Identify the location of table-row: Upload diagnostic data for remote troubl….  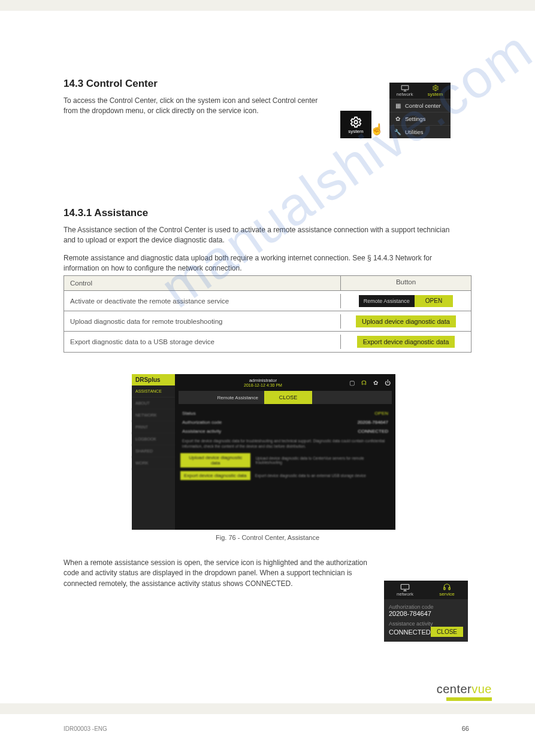
(267, 321).